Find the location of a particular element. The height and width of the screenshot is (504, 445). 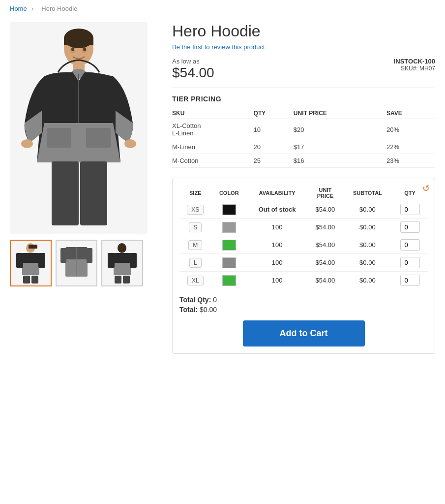

as-low-as-label: As low as is located at coordinates (193, 61).